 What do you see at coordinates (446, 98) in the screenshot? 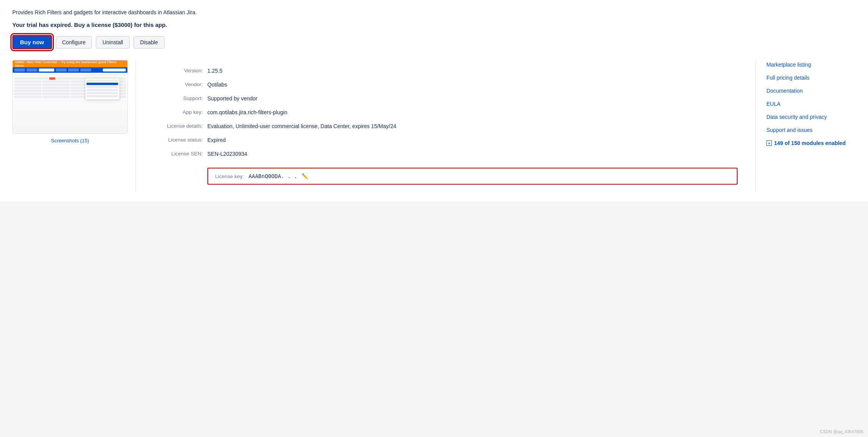
I see `support-row: Support: Supported by vendor` at bounding box center [446, 98].